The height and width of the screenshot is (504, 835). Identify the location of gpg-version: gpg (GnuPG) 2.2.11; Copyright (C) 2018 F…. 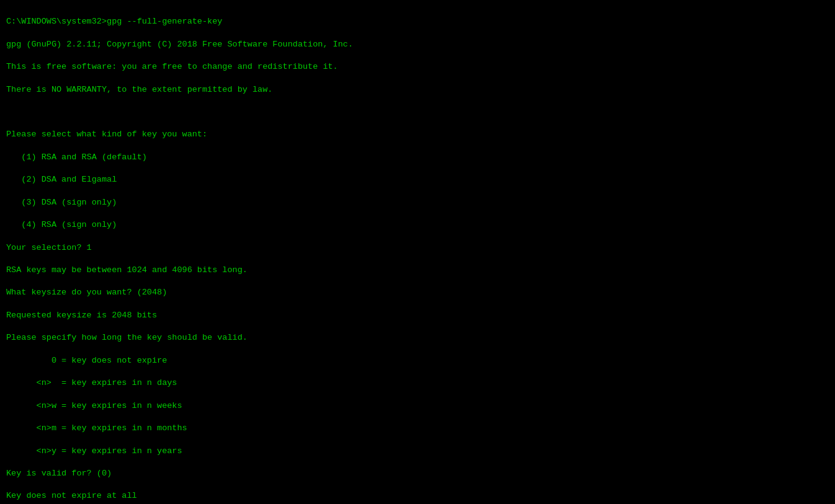
(180, 45).